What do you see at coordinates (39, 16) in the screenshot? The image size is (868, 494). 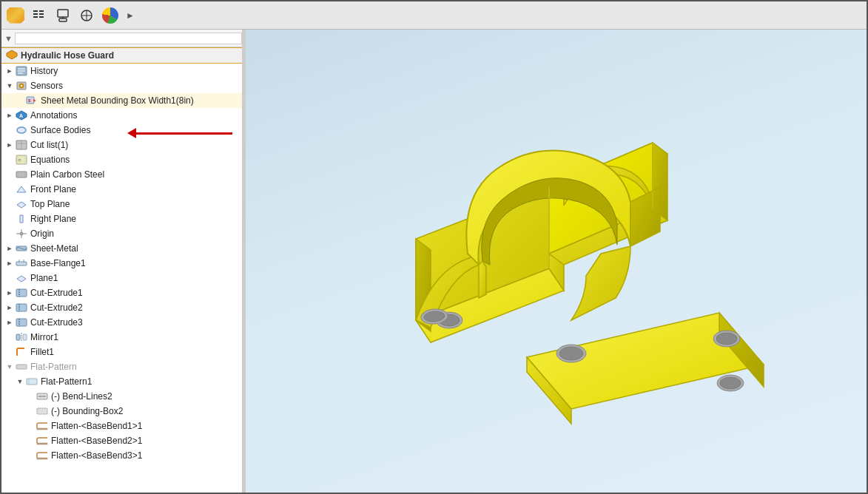 I see `feature-manager-icon` at bounding box center [39, 16].